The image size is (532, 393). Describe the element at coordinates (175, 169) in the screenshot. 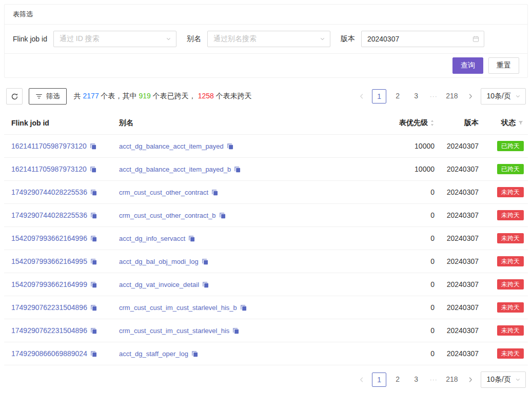

I see `alias-link: acct_dg_balance_acct_item_payed_b` at that location.